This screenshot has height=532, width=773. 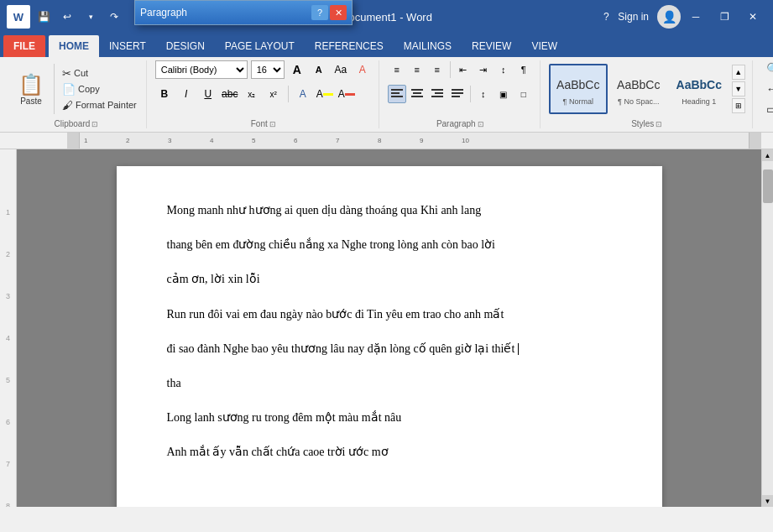 I want to click on style-heading1: AaBbCc Heading 1, so click(x=699, y=89).